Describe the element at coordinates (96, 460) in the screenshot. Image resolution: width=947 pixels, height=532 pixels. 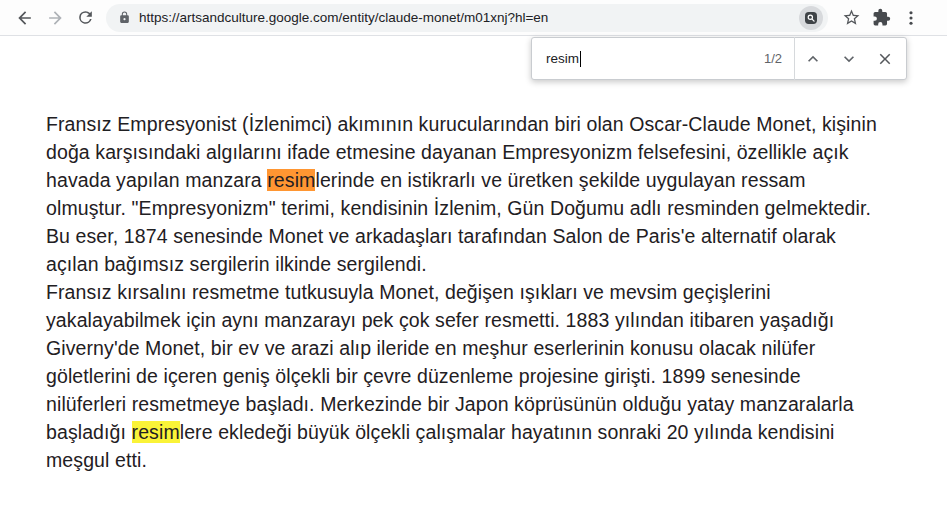
I see `text-segment: meşgul etti.` at that location.